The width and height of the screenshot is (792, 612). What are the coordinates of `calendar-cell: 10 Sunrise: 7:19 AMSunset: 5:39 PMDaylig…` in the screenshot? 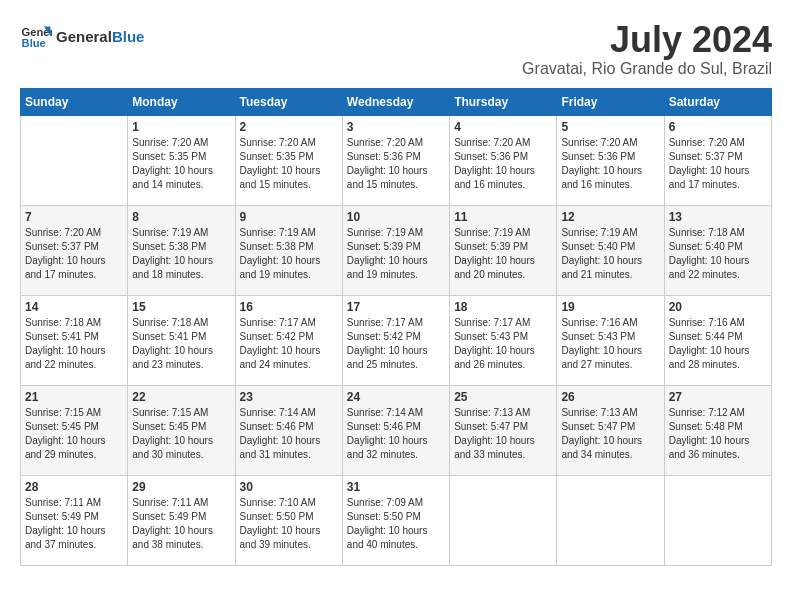 It's located at (396, 250).